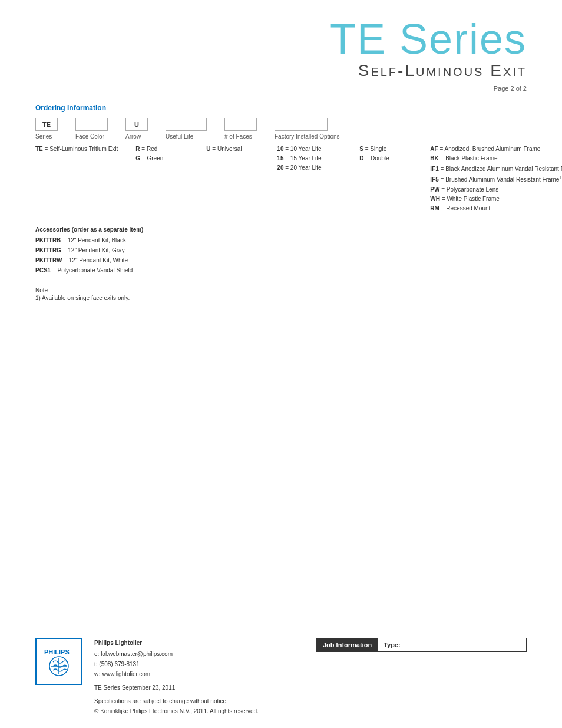 The height and width of the screenshot is (728, 562). What do you see at coordinates (90, 137) in the screenshot?
I see `face-label: Face Color` at bounding box center [90, 137].